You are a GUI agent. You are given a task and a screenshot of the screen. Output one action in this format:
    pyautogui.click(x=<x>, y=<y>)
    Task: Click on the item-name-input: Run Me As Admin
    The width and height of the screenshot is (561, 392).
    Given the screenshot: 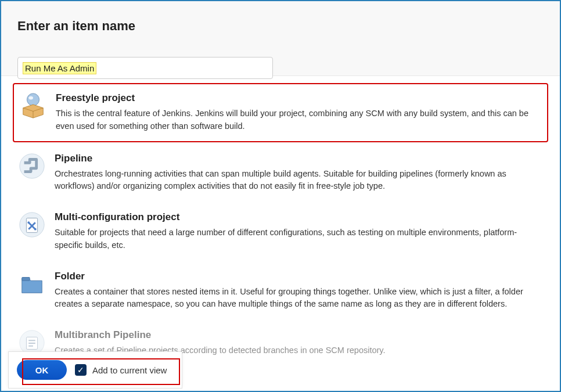 What is the action you would take?
    pyautogui.click(x=145, y=68)
    